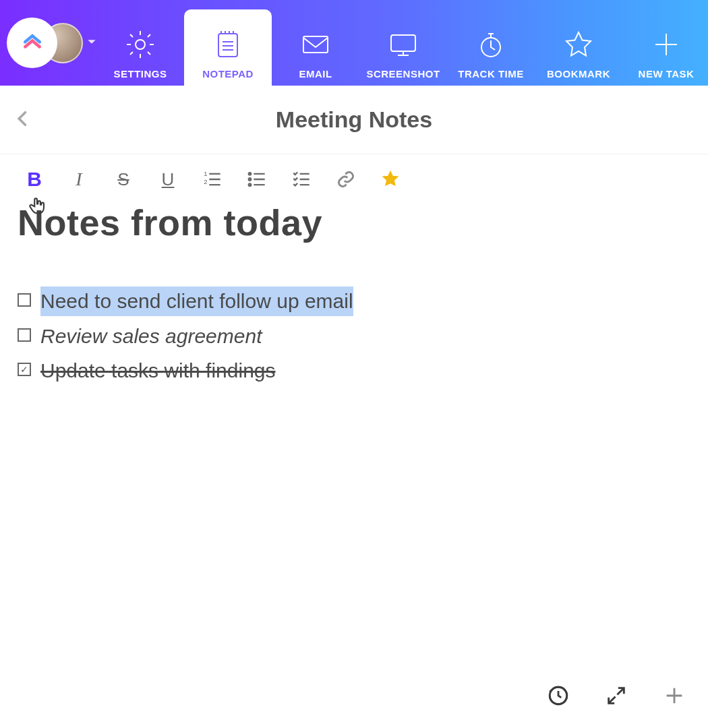  What do you see at coordinates (205, 174) in the screenshot?
I see `svg-text: 1` at bounding box center [205, 174].